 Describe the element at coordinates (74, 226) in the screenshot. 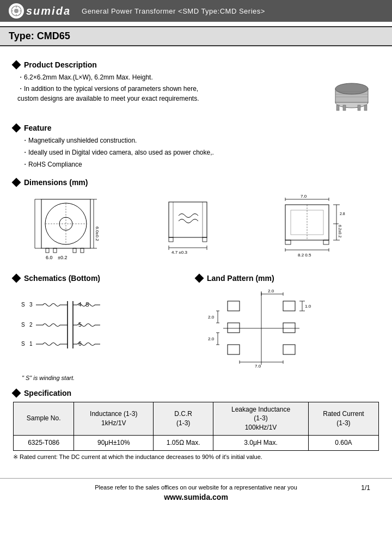

I see `dimension-front-view: 6.0 ±0.2 6.0±0.2` at that location.